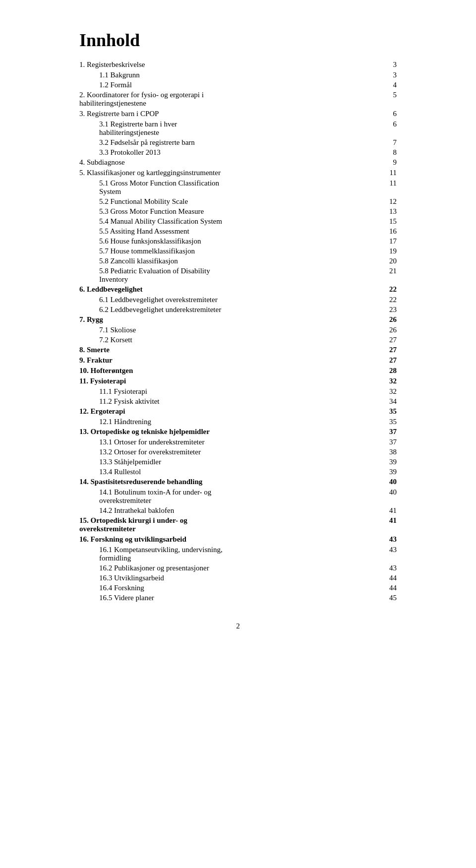  Describe the element at coordinates (389, 85) in the screenshot. I see `toc-entry-page: 4` at that location.